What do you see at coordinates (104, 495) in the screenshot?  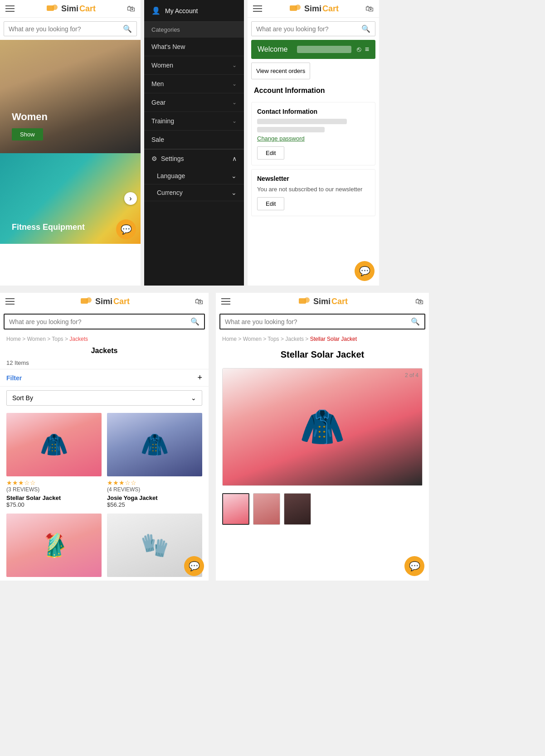 I see `products-grid: 🧥 ★★★☆☆ (3 REVIEWS) Stellar Solar Jacket…` at bounding box center [104, 495].